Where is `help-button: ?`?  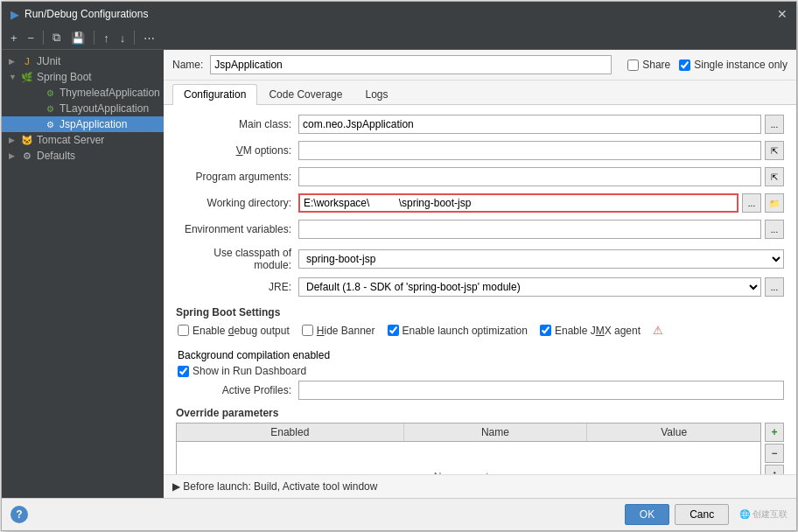
help-button: ? is located at coordinates (19, 514).